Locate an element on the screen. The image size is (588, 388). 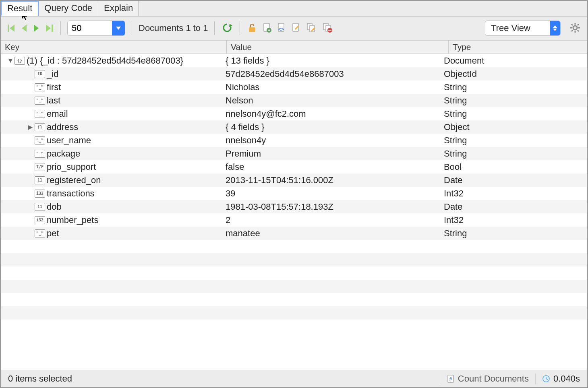
unlock-button is located at coordinates (252, 28).